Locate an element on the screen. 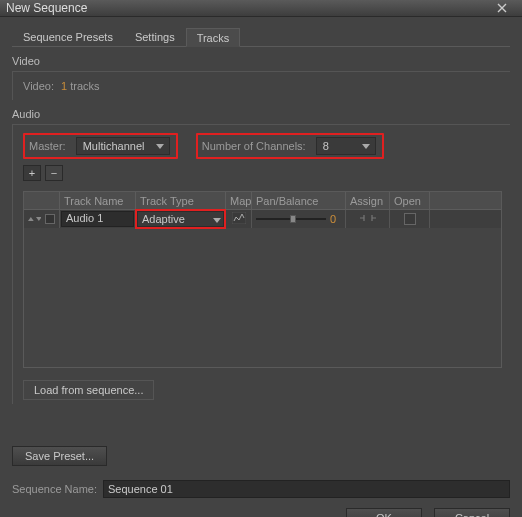  video-track-count: 1 is located at coordinates (64, 86).